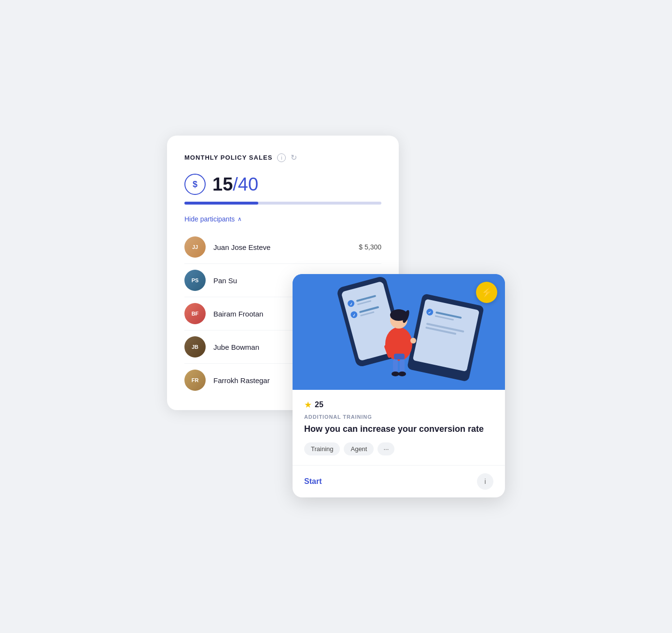  I want to click on category-label: ADDITIONAL TRAINING, so click(399, 417).